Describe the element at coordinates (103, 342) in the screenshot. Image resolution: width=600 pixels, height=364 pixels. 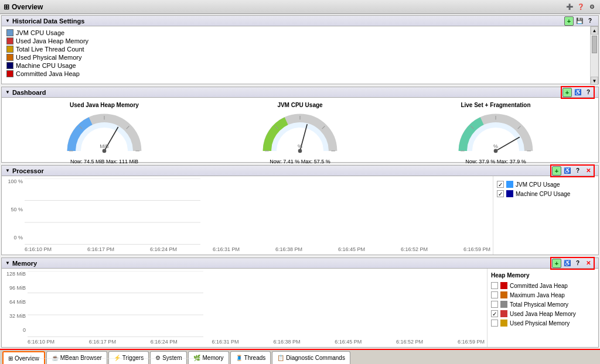
I see `x-axis-label: 6:16:17 PM` at that location.